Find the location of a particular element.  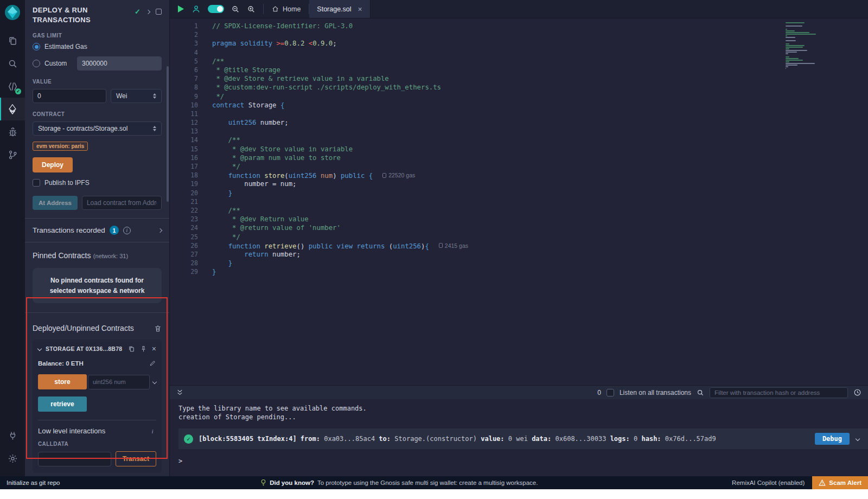

pin-panel-icon is located at coordinates (158, 12).